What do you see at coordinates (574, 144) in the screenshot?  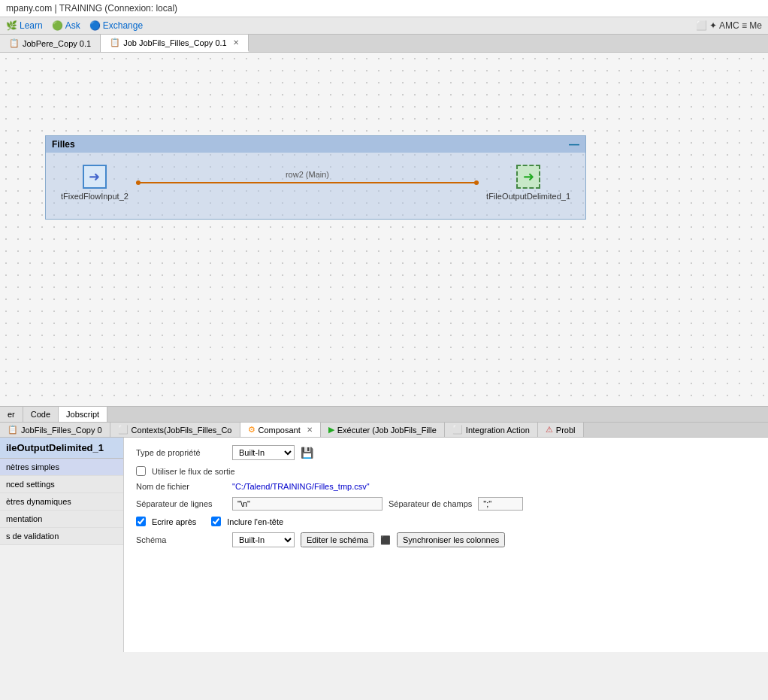 I see `filles-minimize-button: —` at bounding box center [574, 144].